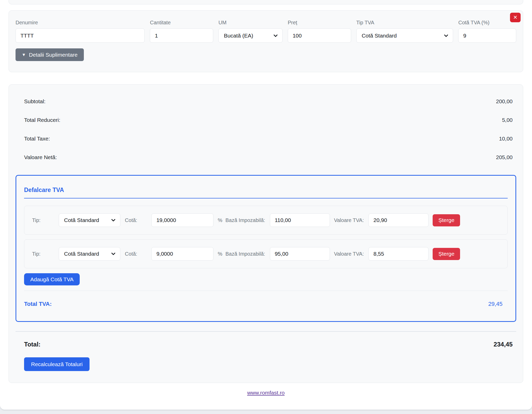 This screenshot has height=414, width=532. What do you see at coordinates (80, 23) in the screenshot?
I see `denumire-label: Denumire` at bounding box center [80, 23].